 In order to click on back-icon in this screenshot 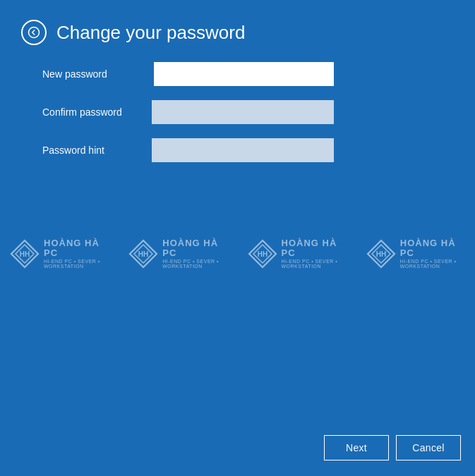, I will do `click(34, 32)`.